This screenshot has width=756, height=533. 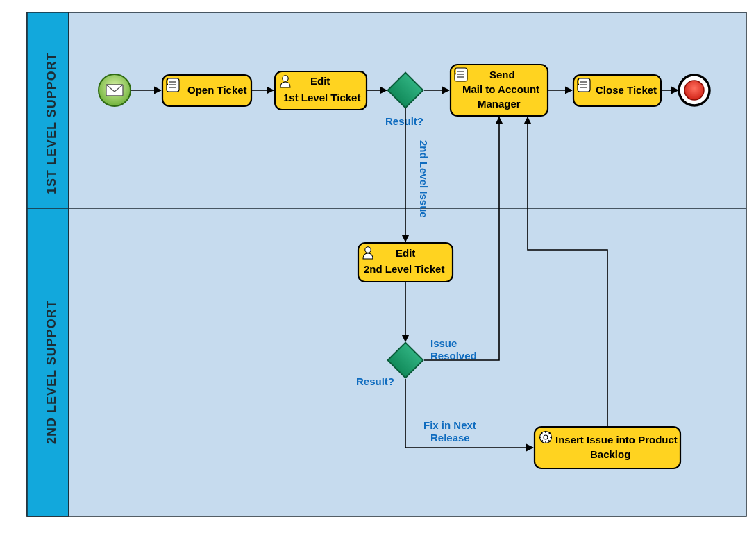 I want to click on lane-1-label: 1ST LEVEL SUPPORT, so click(x=51, y=124).